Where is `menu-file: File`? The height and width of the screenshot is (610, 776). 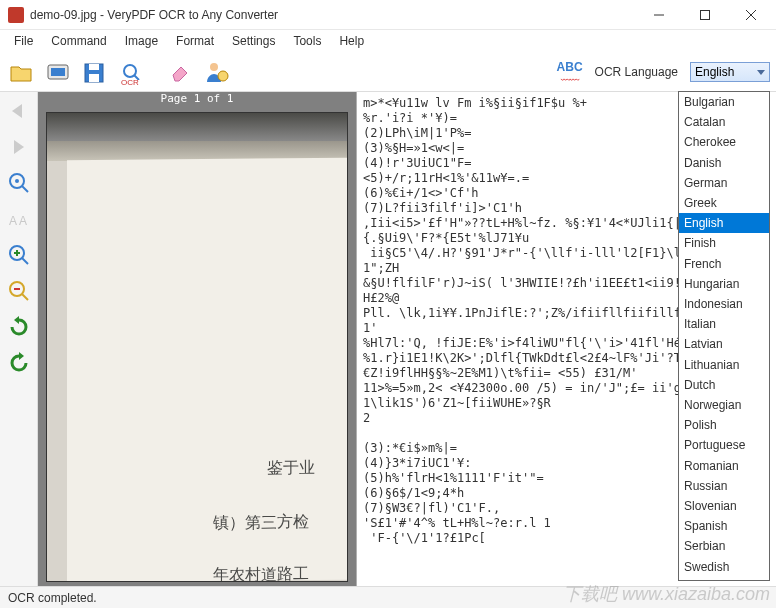 menu-file: File is located at coordinates (24, 41).